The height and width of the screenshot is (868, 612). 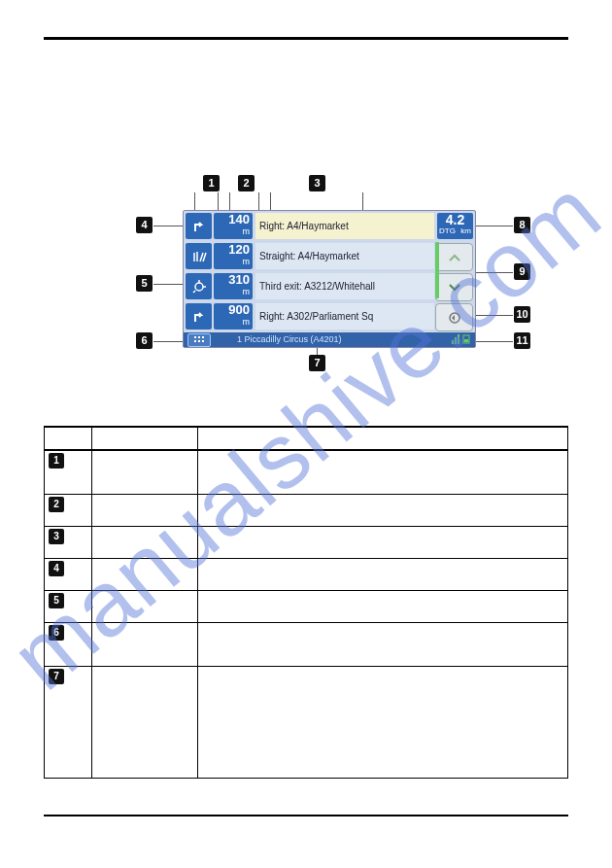 I want to click on dist-num: 310, so click(x=239, y=280).